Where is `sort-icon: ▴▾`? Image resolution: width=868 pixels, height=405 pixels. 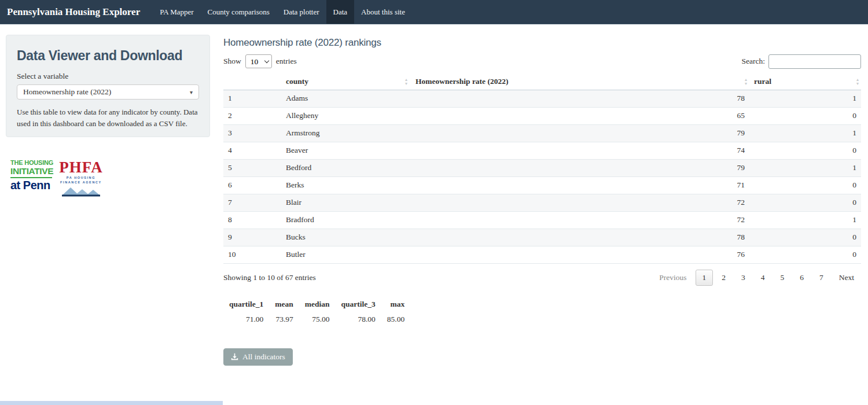
sort-icon: ▴▾ is located at coordinates (858, 82).